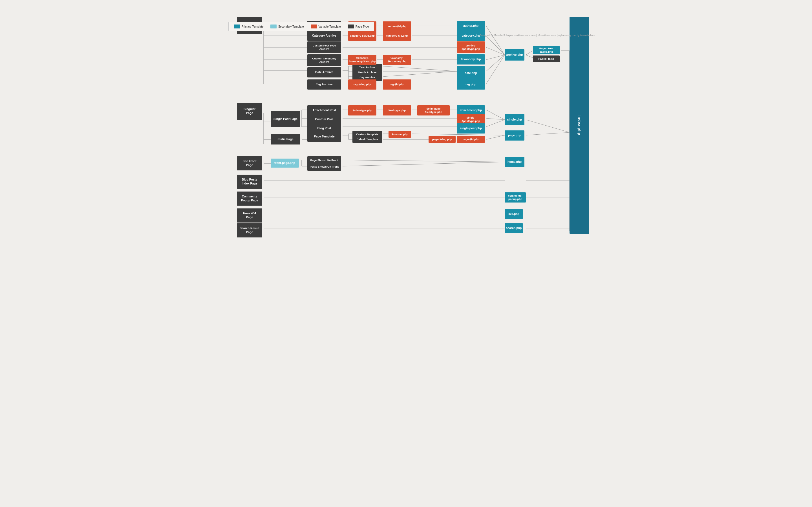 The height and width of the screenshot is (507, 812). Describe the element at coordinates (330, 27) in the screenshot. I see `legend-variable-label: Variable Template` at that location.